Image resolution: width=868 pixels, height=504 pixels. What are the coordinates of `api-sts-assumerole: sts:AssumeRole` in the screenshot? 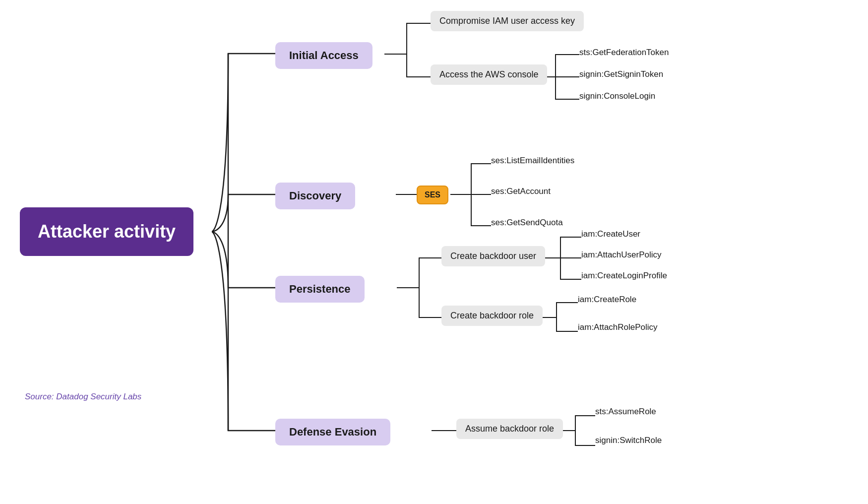 It's located at (626, 412).